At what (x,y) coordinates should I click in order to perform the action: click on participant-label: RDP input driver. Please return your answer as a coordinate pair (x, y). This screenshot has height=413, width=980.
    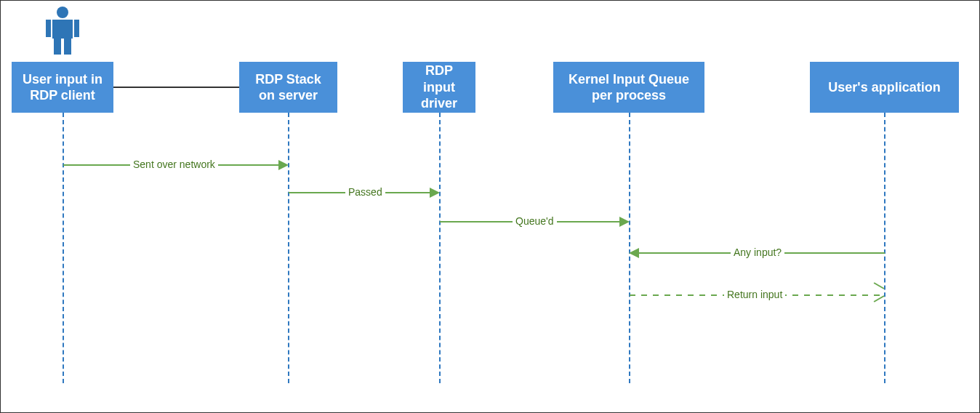
    Looking at the image, I should click on (439, 87).